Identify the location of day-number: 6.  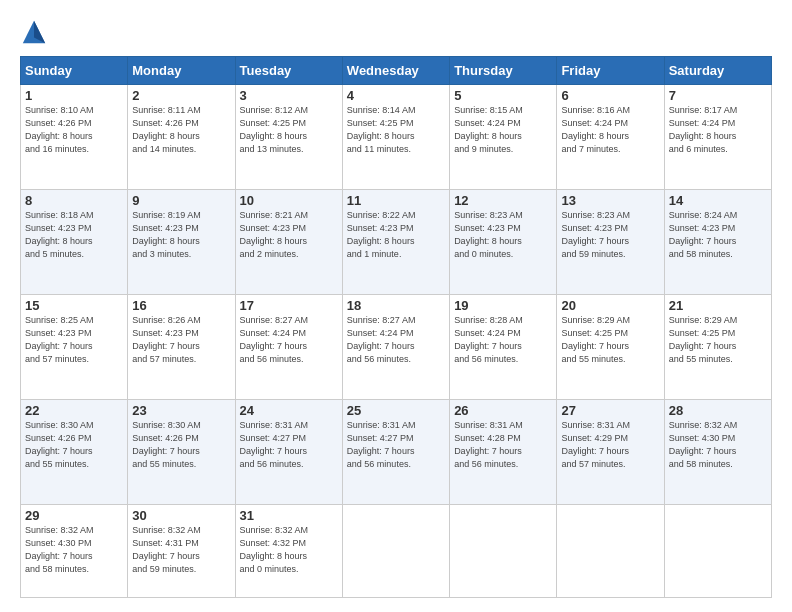
(610, 96).